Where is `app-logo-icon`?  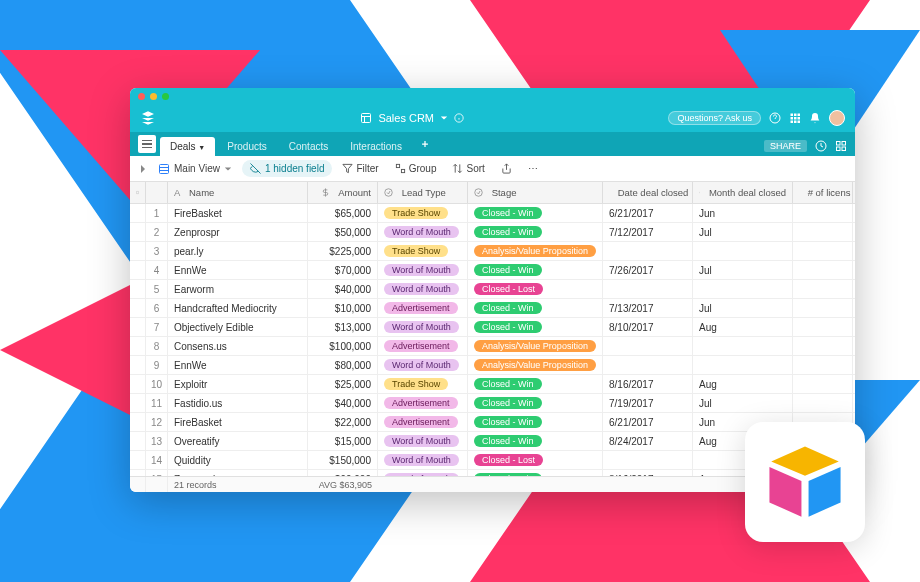 app-logo-icon is located at coordinates (148, 118).